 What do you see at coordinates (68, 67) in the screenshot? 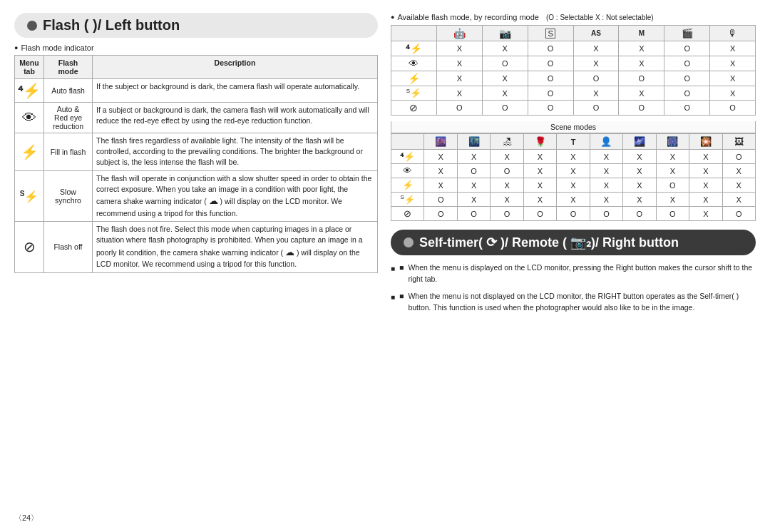
I see `col-header-flash-mode: Flash mode` at bounding box center [68, 67].